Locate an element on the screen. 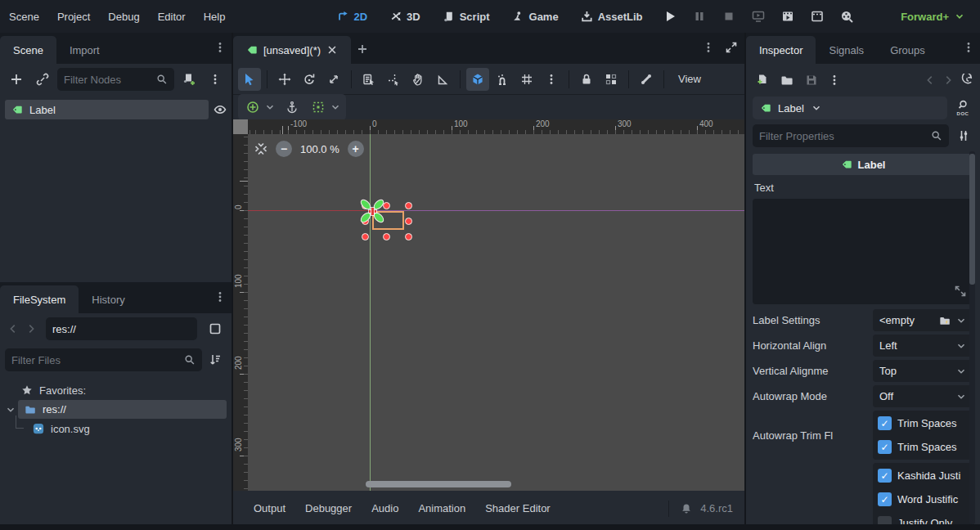 Image resolution: width=980 pixels, height=530 pixels. ruler-mode-button is located at coordinates (443, 79).